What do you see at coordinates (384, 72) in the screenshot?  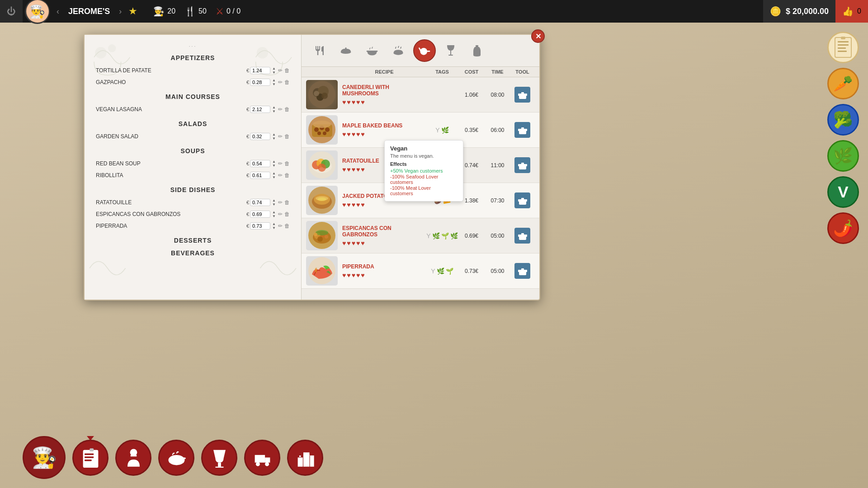 I see `col-header-recipe: RECIPE` at bounding box center [384, 72].